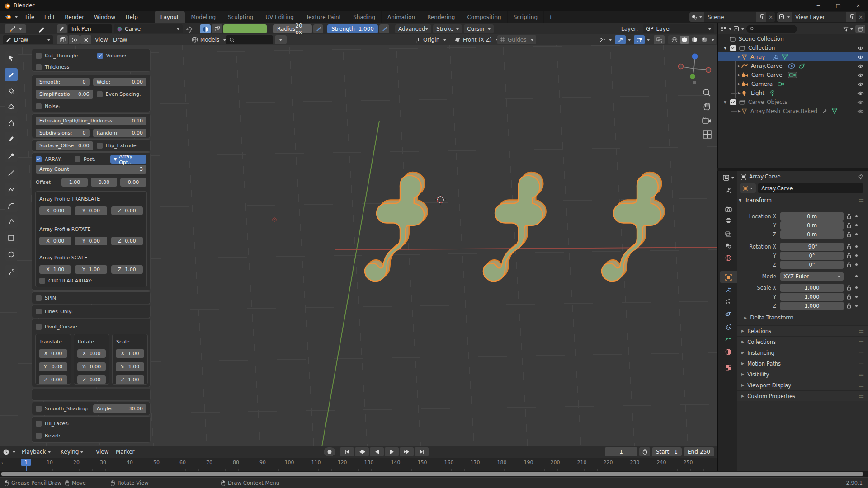 This screenshot has height=488, width=868. Describe the element at coordinates (281, 40) in the screenshot. I see `search-options-dropdown` at that location.